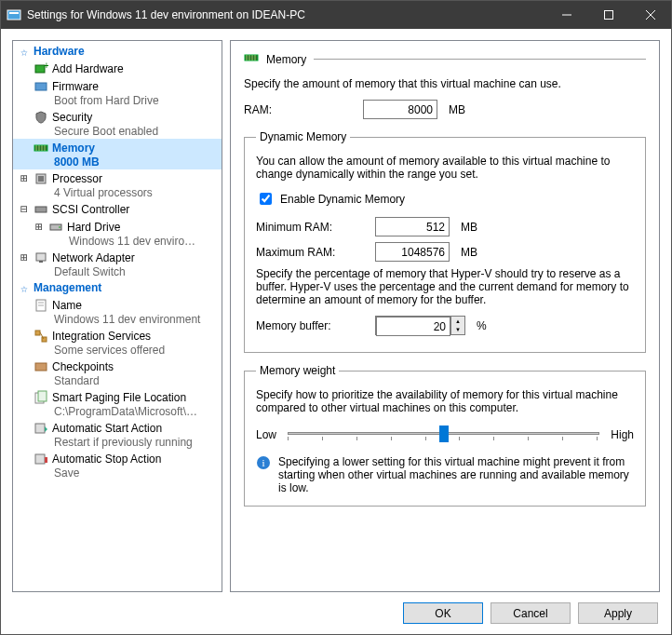  What do you see at coordinates (60, 51) in the screenshot?
I see `tree-section-label: Hardware` at bounding box center [60, 51].